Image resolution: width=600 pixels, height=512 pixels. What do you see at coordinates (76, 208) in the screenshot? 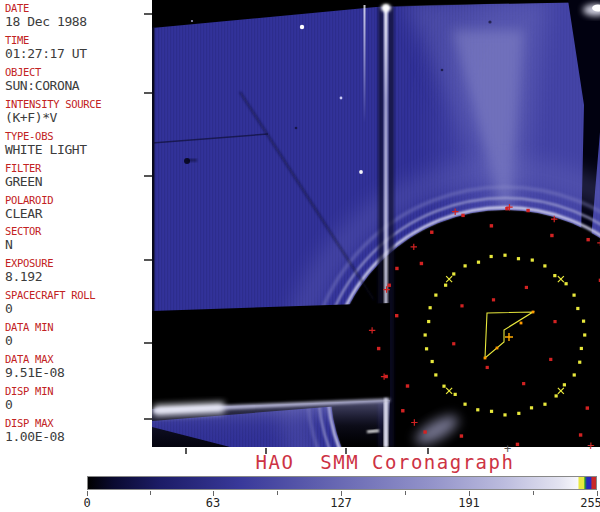
I see `metadata-field: POLAROIDCLEAR` at bounding box center [76, 208].